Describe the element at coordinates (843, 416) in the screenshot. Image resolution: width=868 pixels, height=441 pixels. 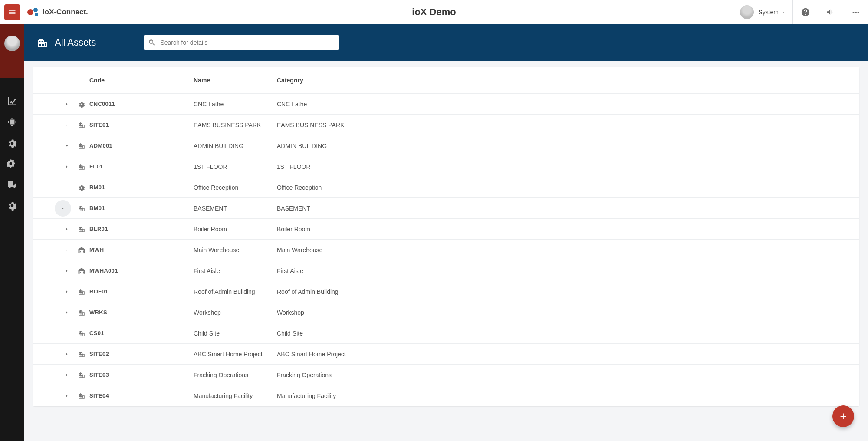
I see `plus-icon` at that location.